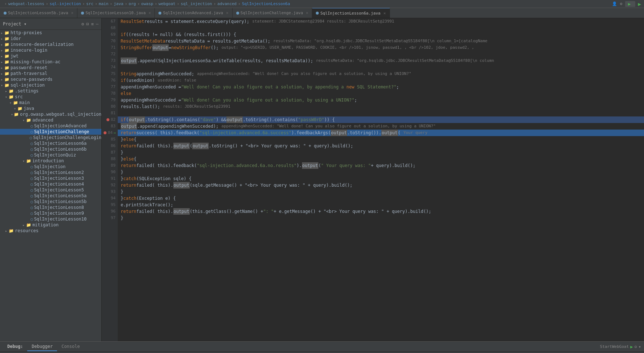 Image resolution: width=644 pixels, height=353 pixels. I want to click on tree-sql-injection: ▾ 📁 sql-injection, so click(51, 85).